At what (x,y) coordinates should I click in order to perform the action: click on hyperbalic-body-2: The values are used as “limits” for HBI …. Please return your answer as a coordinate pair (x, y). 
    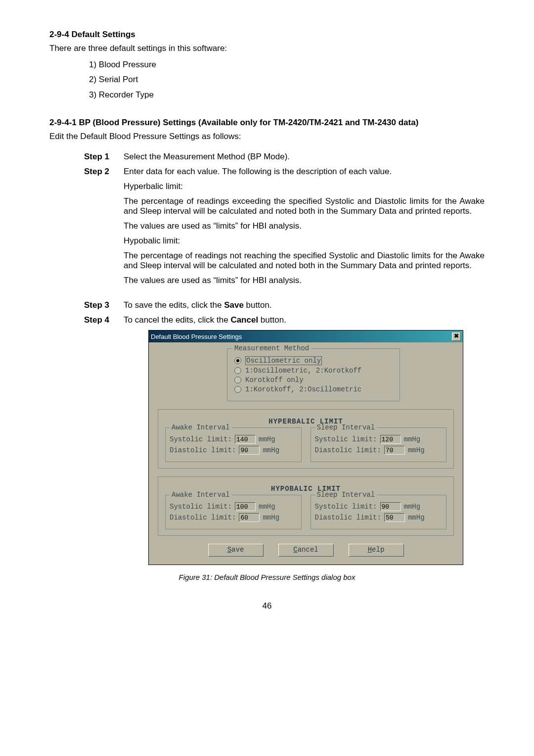
    Looking at the image, I should click on (304, 226).